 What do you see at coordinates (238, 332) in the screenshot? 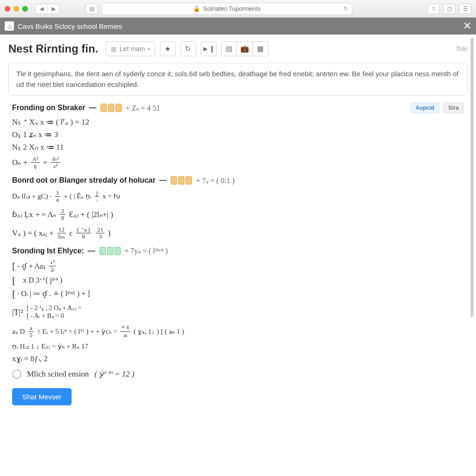
I see `eq-line: aᵧ D a 5 ↑ Eᵢ + 5 lᵢᵃ = ( lˢⁱ ) + + ẏcₙ …` at bounding box center [238, 332].